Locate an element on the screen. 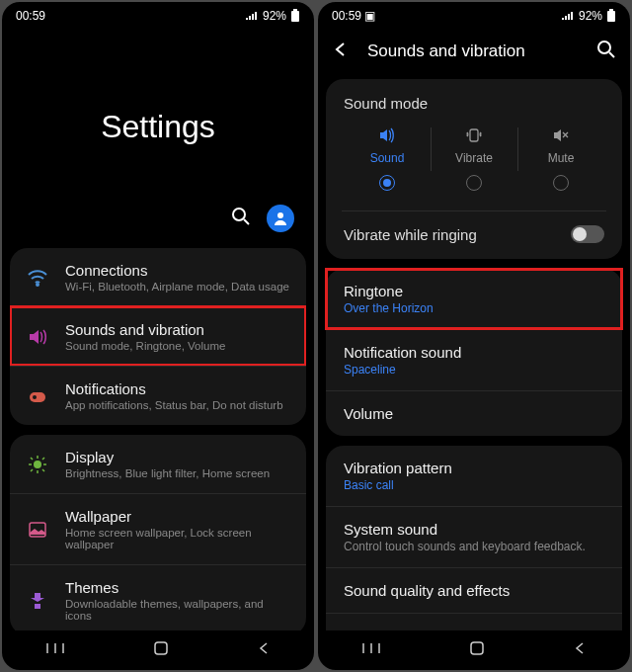 This screenshot has height=672, width=632. mode-vibrate: Vibrate is located at coordinates (474, 161).